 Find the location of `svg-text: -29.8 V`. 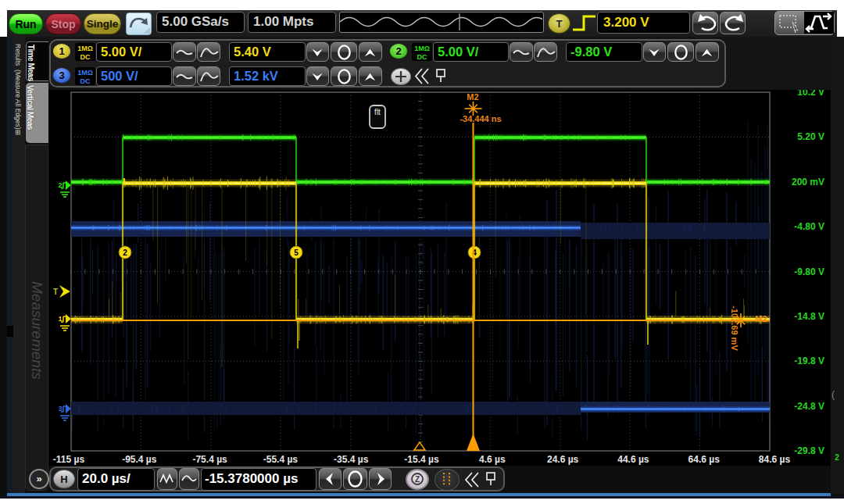

svg-text: -29.8 V is located at coordinates (810, 451).